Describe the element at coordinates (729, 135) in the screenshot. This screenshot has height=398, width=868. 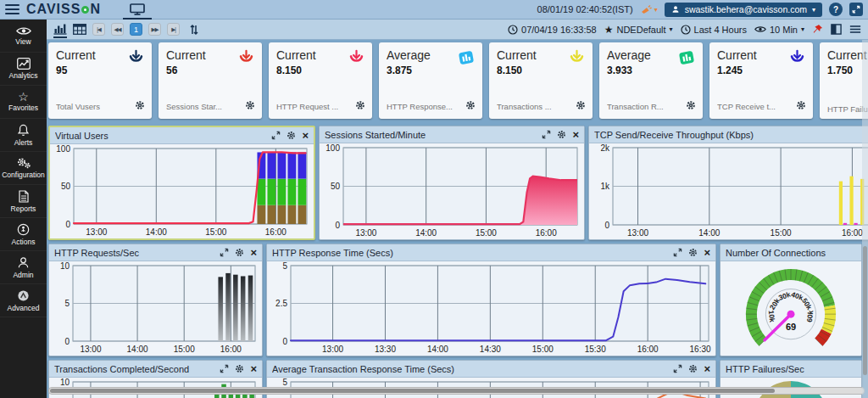
I see `panel-header: TCP Send/Receive Throughput (Kbps) ×` at that location.